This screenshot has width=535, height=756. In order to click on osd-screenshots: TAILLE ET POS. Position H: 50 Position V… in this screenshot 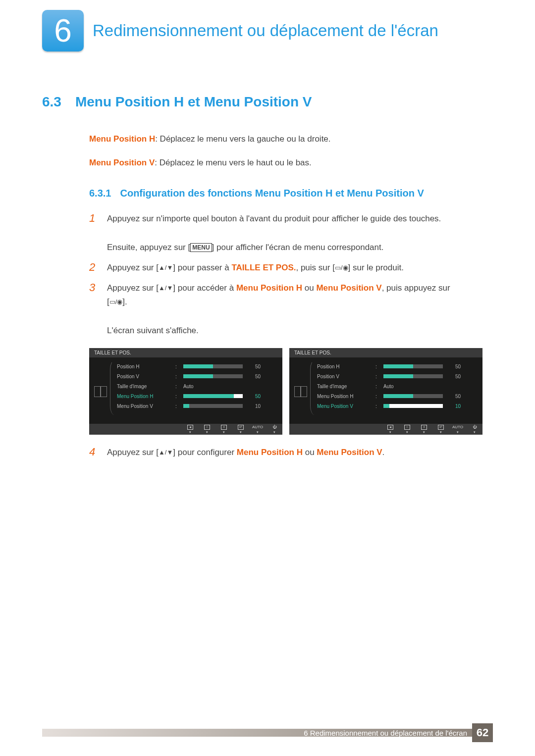, I will do `click(291, 391)`.